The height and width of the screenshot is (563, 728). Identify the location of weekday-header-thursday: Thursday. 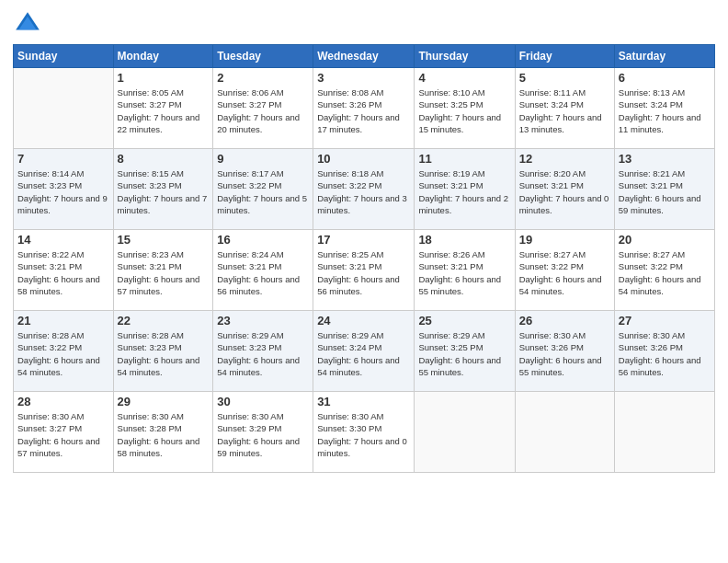
(465, 57).